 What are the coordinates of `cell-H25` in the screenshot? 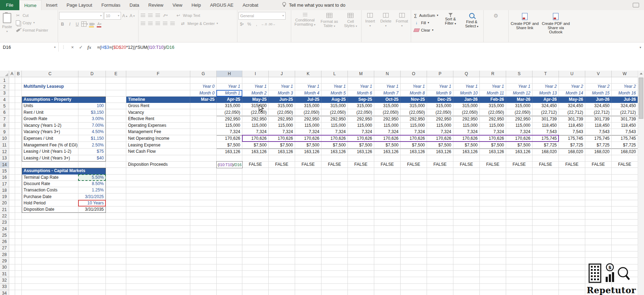 It's located at (229, 235).